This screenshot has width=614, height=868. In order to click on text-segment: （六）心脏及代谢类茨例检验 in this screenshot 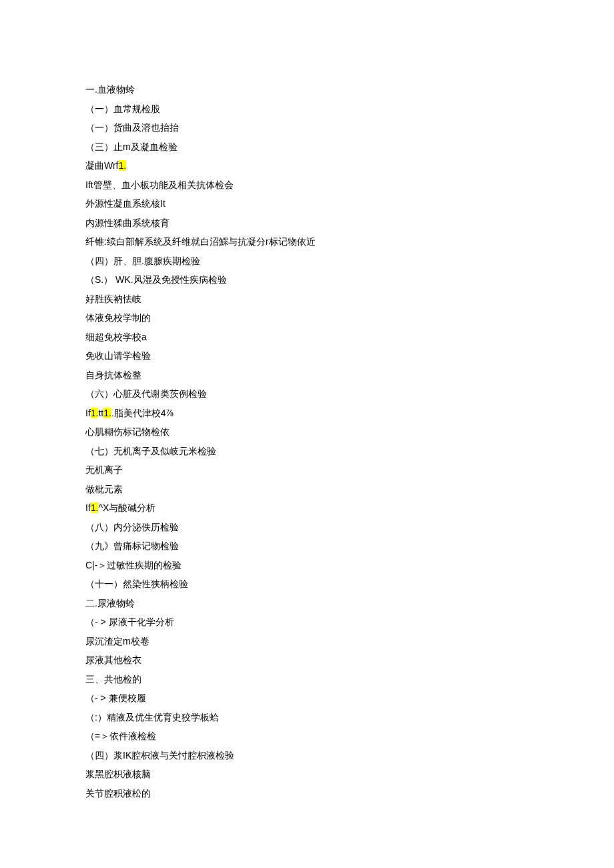, I will do `click(146, 394)`.